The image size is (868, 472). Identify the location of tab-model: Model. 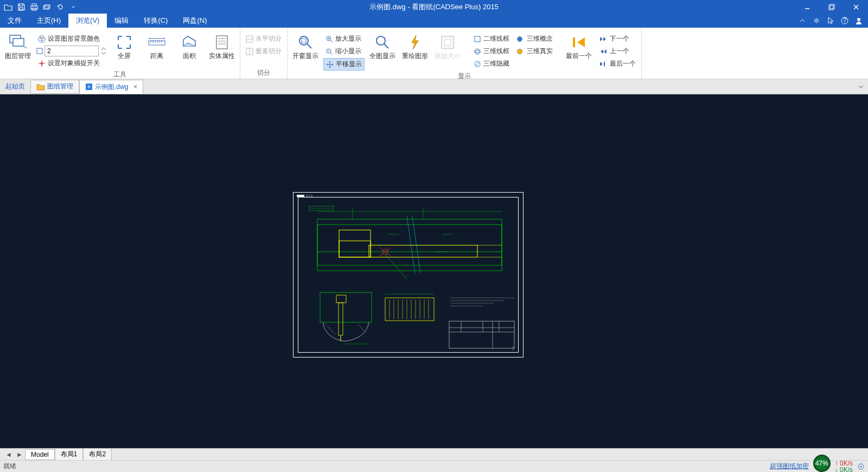
(40, 455).